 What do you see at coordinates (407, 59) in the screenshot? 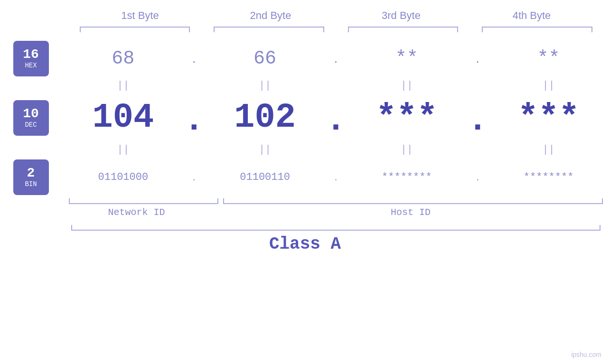
I see `hex-value-3: **` at bounding box center [407, 59].